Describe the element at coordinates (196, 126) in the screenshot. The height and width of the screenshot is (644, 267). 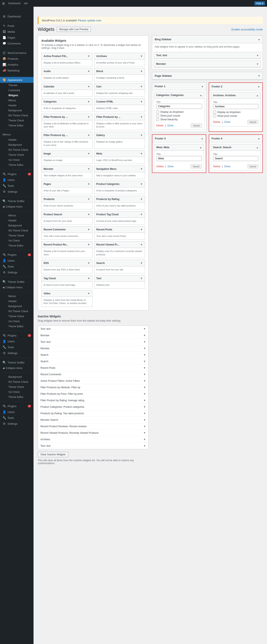
I see `footer1-saved-btn: Saved` at that location.